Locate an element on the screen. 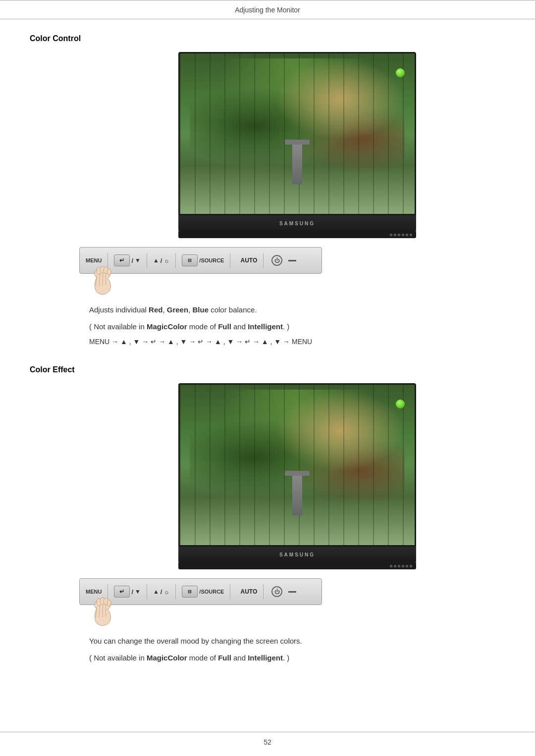  source-button-1: ⊟ /SOURCE is located at coordinates (203, 260).